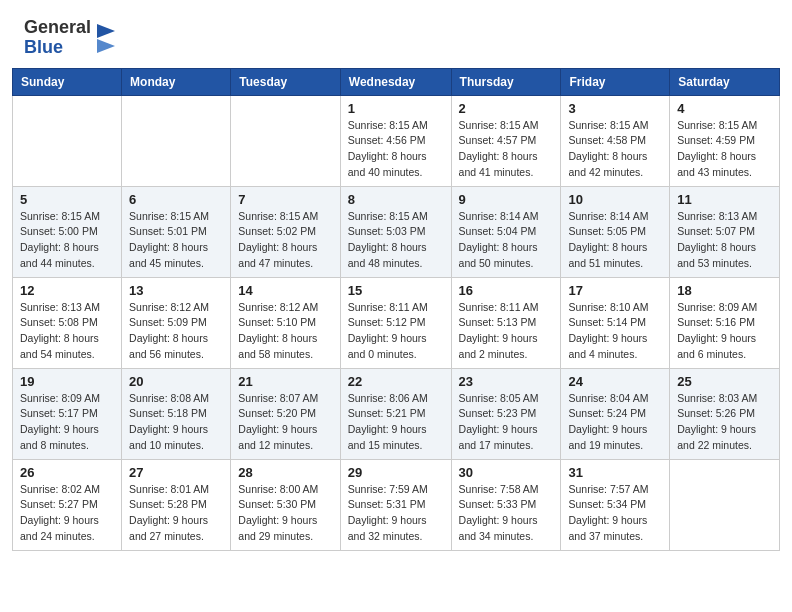 This screenshot has width=792, height=612. What do you see at coordinates (616, 414) in the screenshot?
I see `day-cell: 24Sunrise: 8:04 AM Sunset: 5:24 PM Dayli…` at bounding box center [616, 414].